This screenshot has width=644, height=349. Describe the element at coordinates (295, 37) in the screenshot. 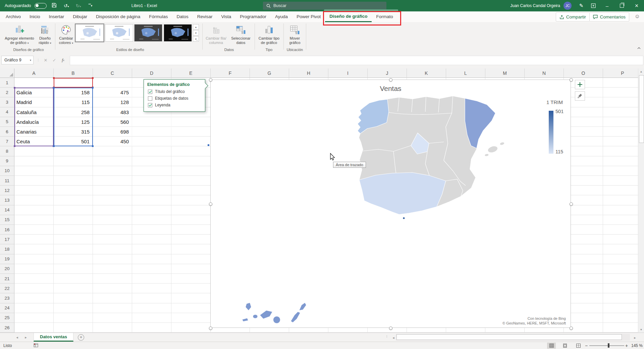

I see `move-chart-button: Mover gráfico` at that location.